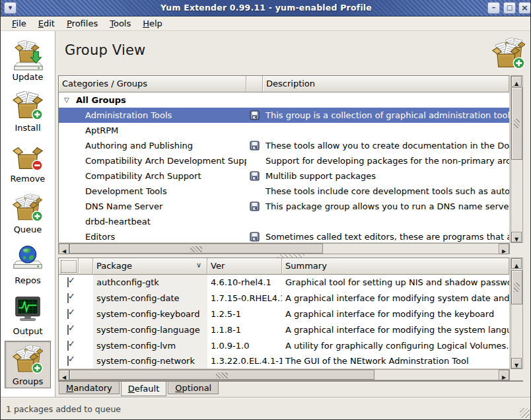 This screenshot has height=420, width=531. Describe the element at coordinates (118, 222) in the screenshot. I see `group-name: drbd-heartbeat` at that location.